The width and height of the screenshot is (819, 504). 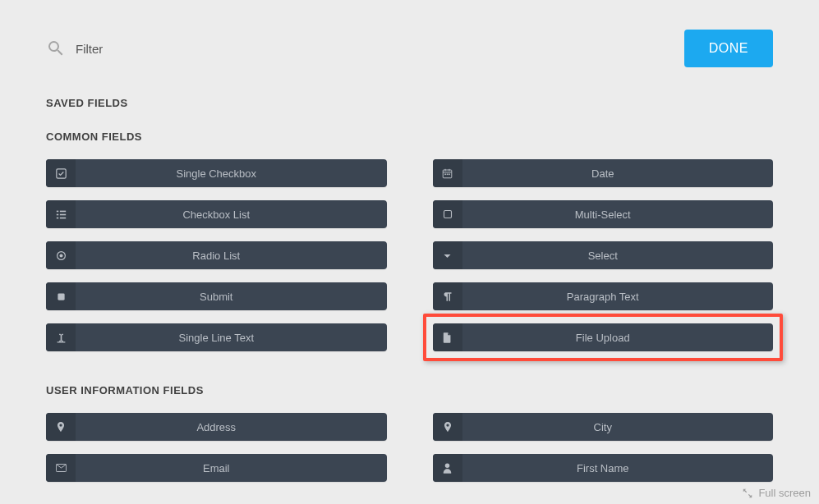 I want to click on field-label: File Upload, so click(x=618, y=338).